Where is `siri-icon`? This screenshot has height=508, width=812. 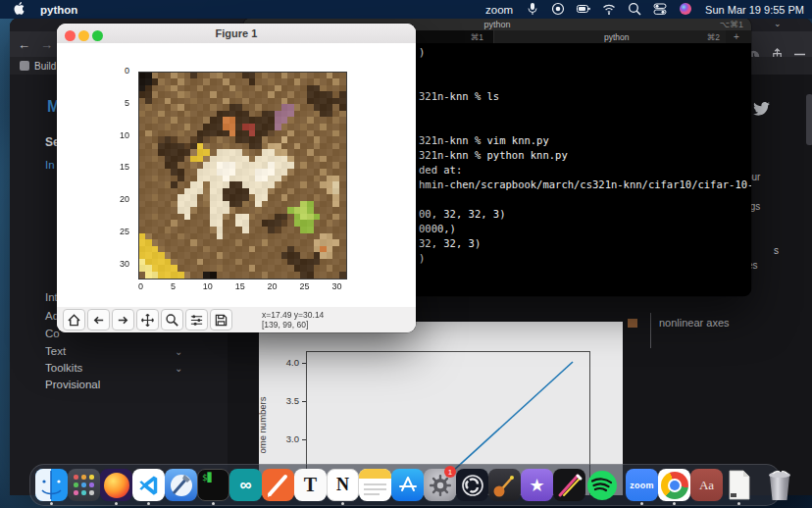 siri-icon is located at coordinates (685, 10).